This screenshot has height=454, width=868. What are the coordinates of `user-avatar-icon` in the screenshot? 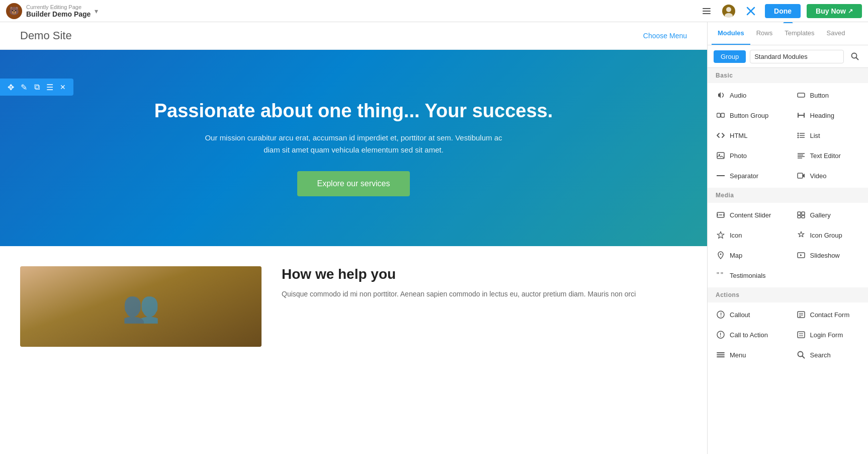 It's located at (729, 11).